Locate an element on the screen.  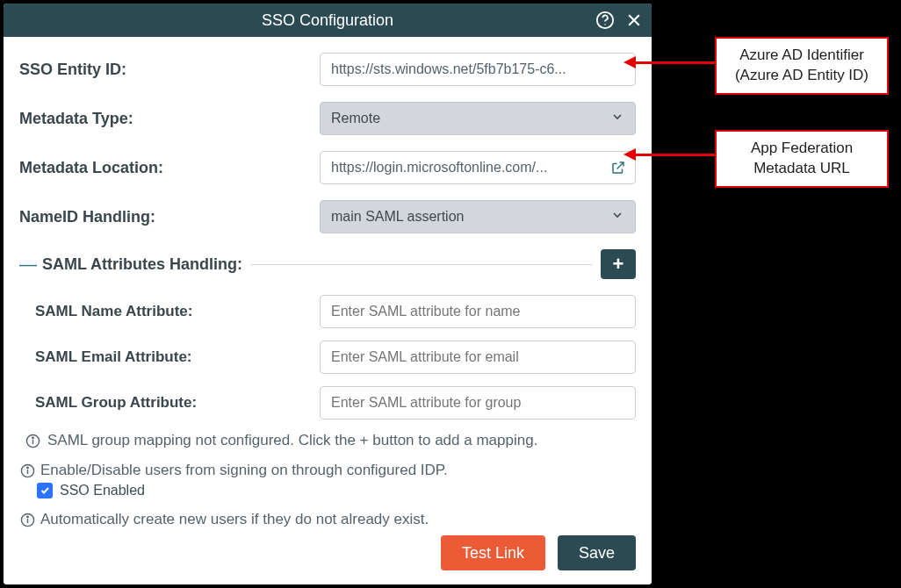
help-icon is located at coordinates (605, 20).